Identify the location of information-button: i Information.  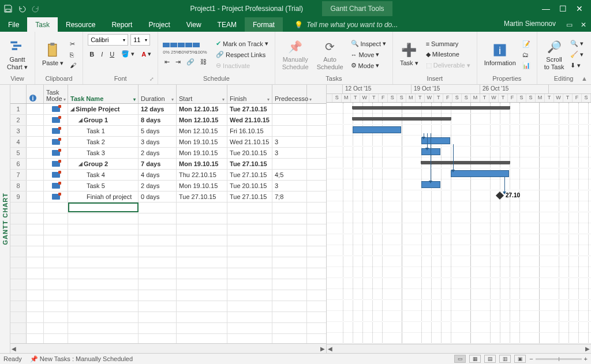
(500, 54).